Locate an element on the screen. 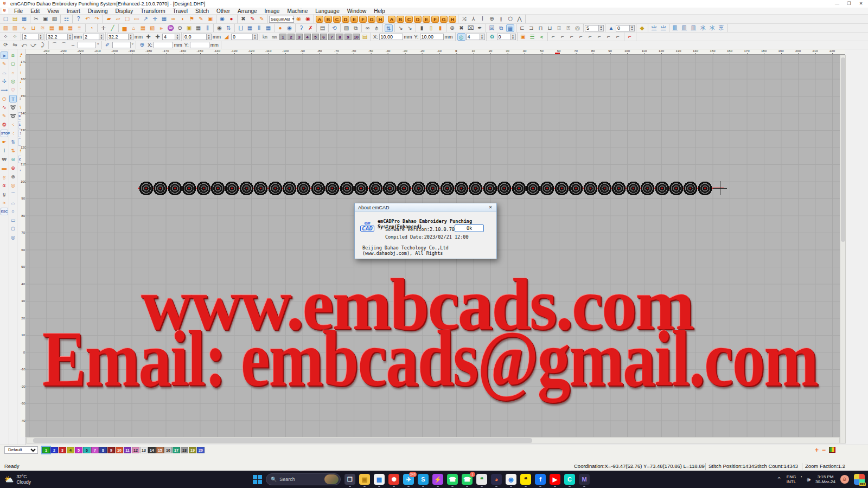  line-tool-icon: ↗ is located at coordinates (145, 19).